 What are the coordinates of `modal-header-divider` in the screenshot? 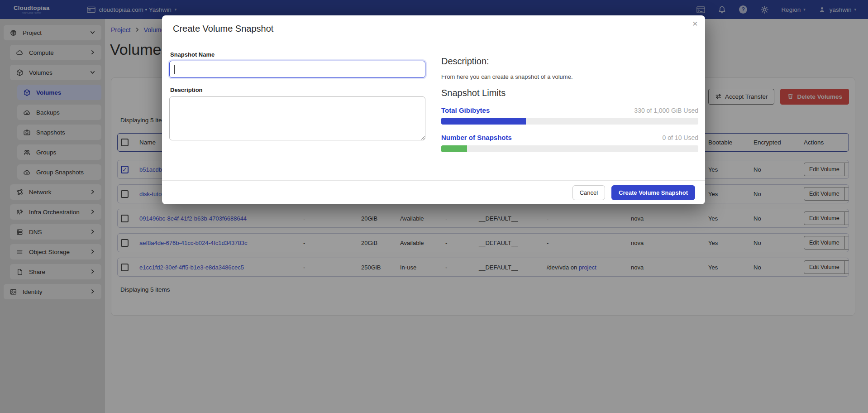 It's located at (434, 41).